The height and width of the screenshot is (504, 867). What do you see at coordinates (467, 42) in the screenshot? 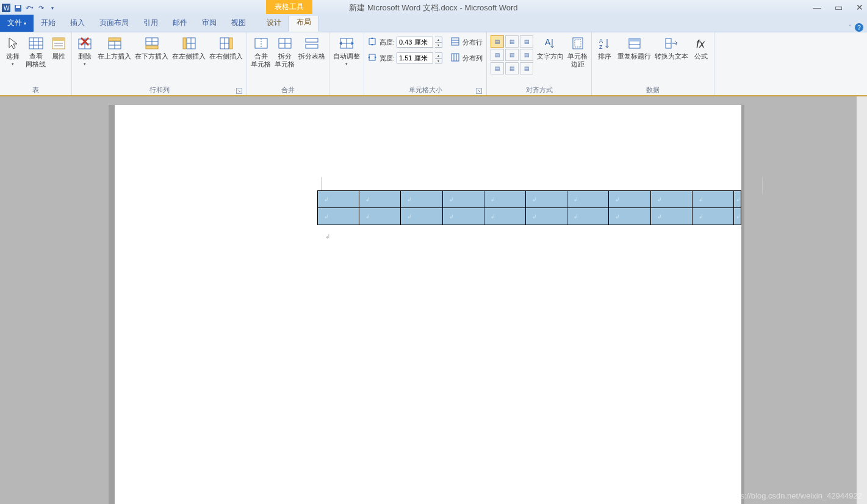
I see `distribute-rows-button: 分布行` at bounding box center [467, 42].